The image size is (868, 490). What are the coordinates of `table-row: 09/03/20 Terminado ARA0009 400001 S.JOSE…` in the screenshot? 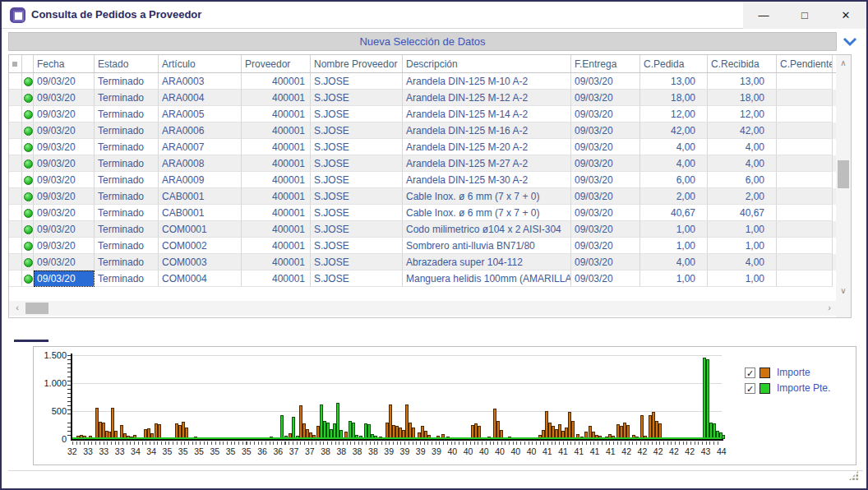 It's located at (422, 180).